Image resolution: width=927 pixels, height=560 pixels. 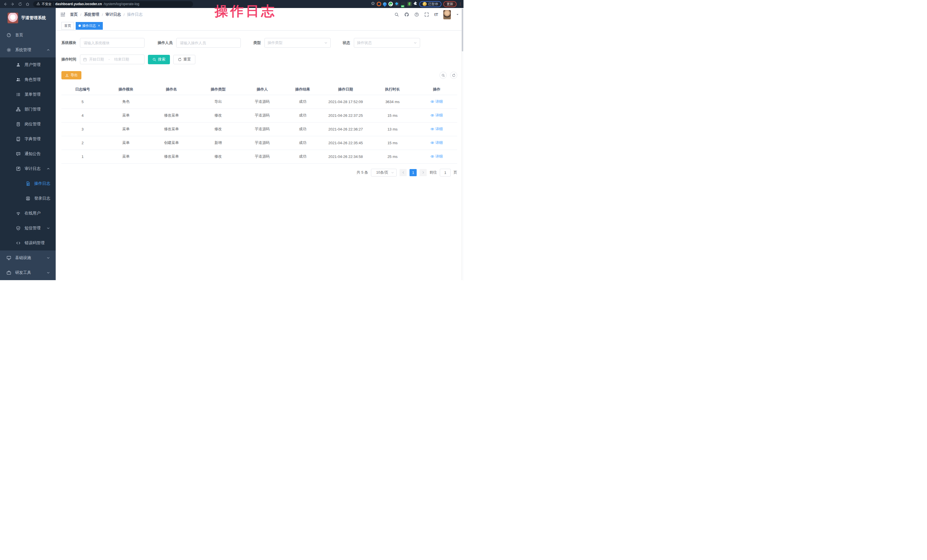 I want to click on sidebar-item-label: 菜单管理, so click(x=32, y=94).